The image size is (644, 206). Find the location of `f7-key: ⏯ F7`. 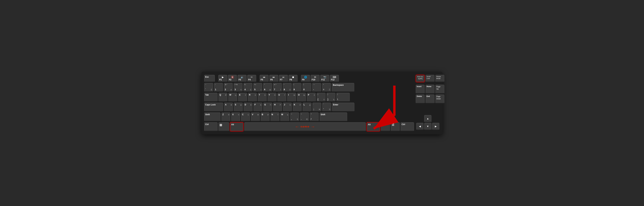

f7-key: ⏯ F7 is located at coordinates (284, 79).